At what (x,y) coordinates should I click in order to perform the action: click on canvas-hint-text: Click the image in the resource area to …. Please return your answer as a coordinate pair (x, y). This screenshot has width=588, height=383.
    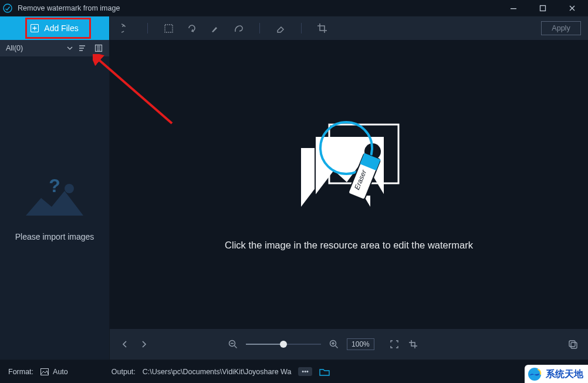
    Looking at the image, I should click on (349, 246).